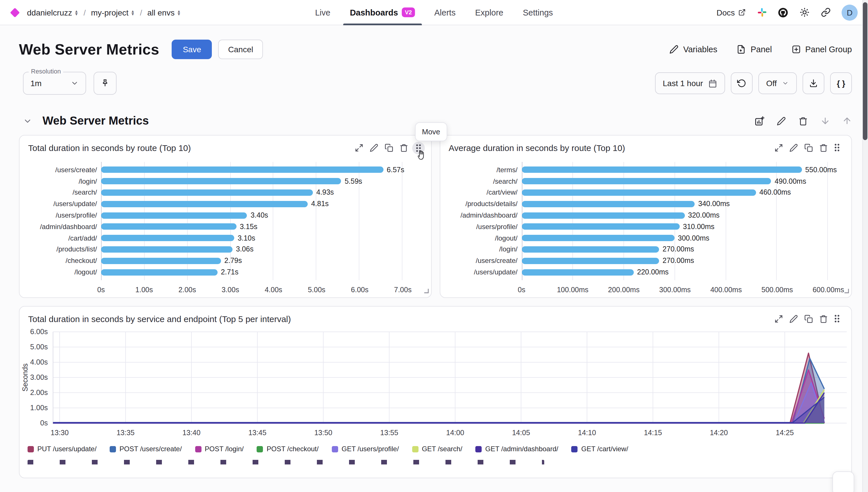 This screenshot has width=868, height=492. What do you see at coordinates (55, 83) in the screenshot?
I see `resolution-select: Resolution 1m` at bounding box center [55, 83].